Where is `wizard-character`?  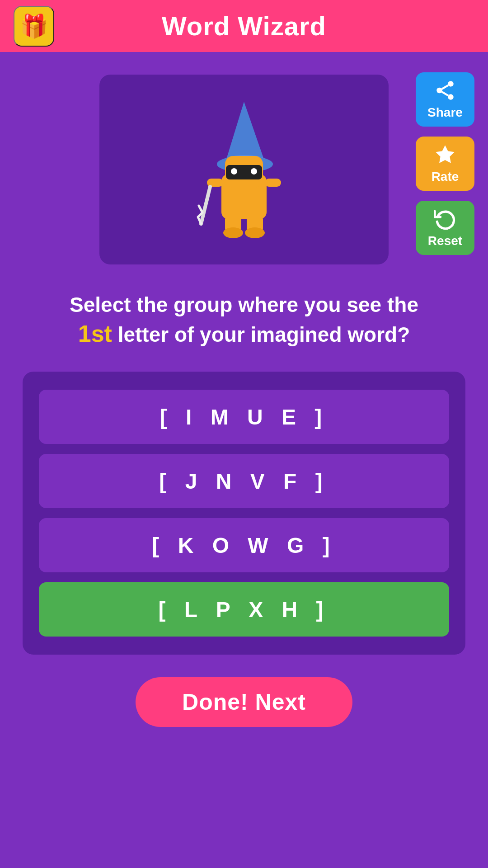 wizard-character is located at coordinates (244, 170).